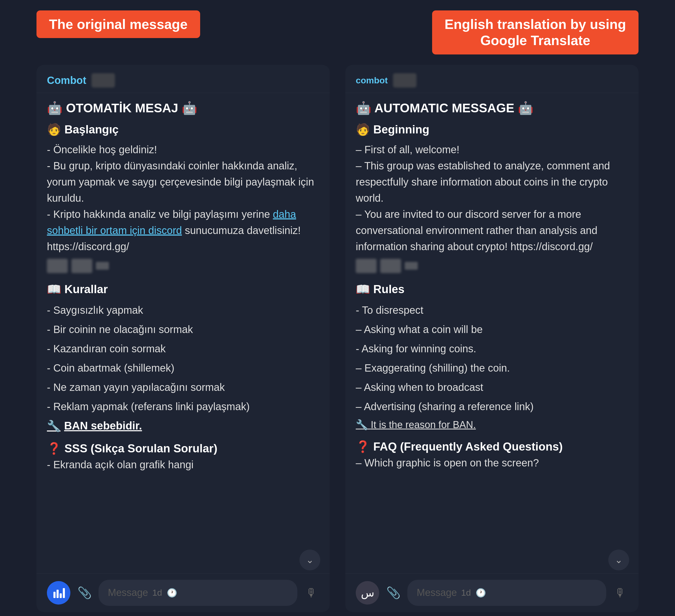  I want to click on rule-1-right: - To disrespect, so click(492, 310).